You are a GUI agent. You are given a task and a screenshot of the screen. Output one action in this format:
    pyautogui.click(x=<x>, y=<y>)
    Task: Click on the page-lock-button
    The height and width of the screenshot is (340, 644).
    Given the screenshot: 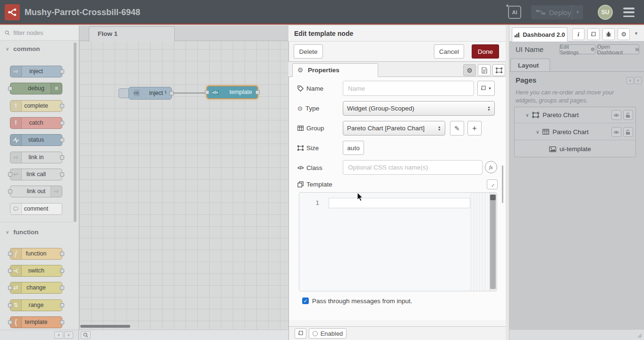 What is the action you would take?
    pyautogui.click(x=628, y=115)
    